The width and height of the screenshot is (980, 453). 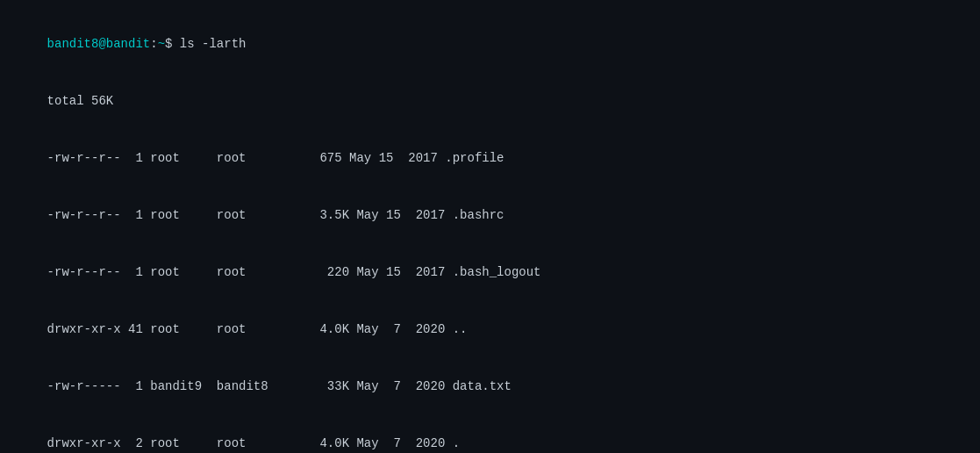 I want to click on prompt-user-1: bandit8@bandit, so click(x=99, y=44).